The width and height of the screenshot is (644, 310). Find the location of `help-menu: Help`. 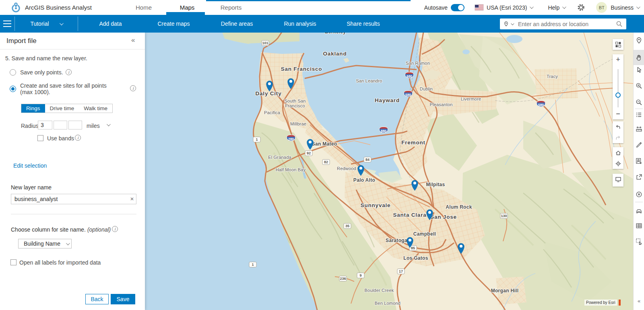

help-menu: Help is located at coordinates (554, 8).